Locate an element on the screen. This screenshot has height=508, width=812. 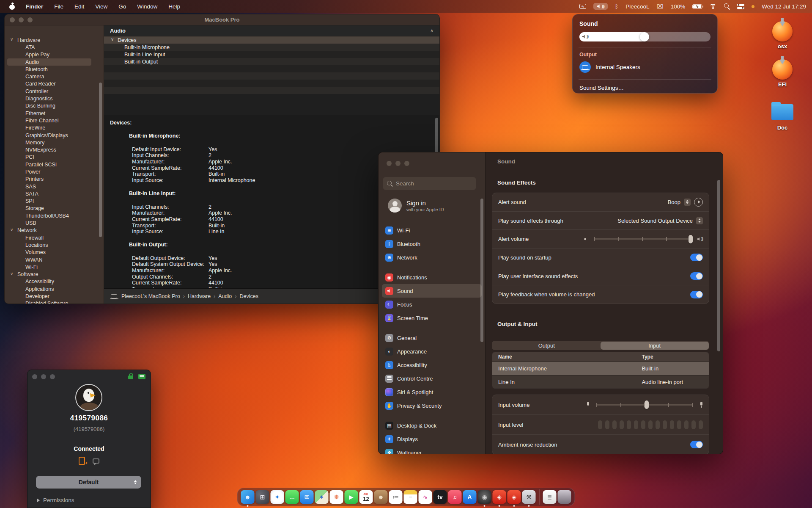
dock-item: ≣ is located at coordinates (550, 497).